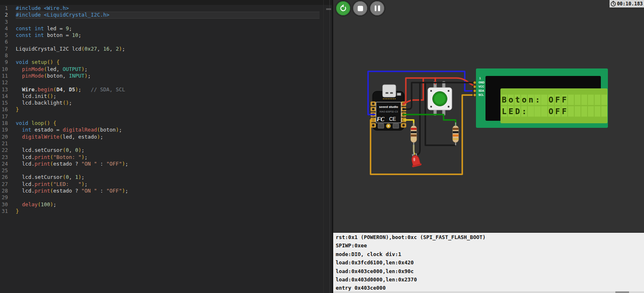 This screenshot has width=644, height=293. Describe the element at coordinates (377, 8) in the screenshot. I see `pause-button` at that location.